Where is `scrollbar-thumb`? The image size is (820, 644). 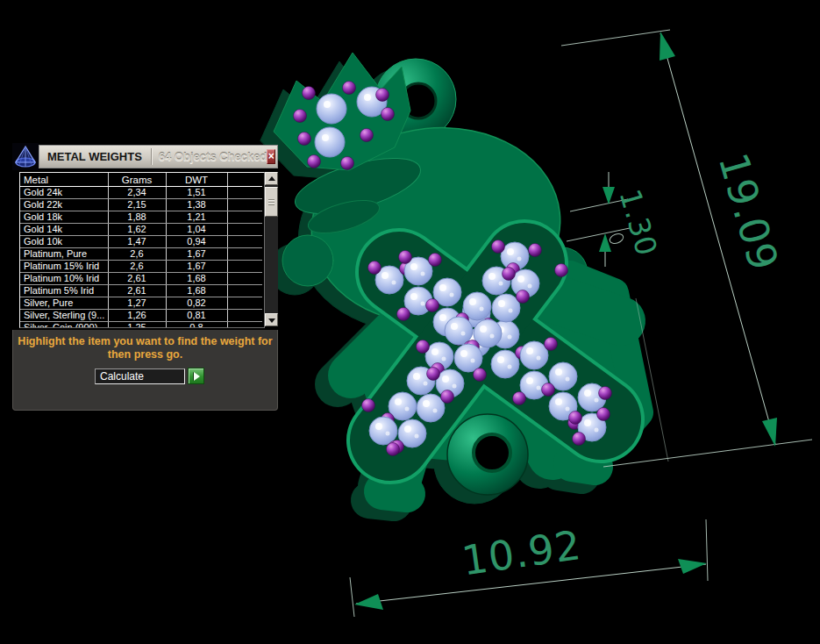 scrollbar-thumb is located at coordinates (272, 202).